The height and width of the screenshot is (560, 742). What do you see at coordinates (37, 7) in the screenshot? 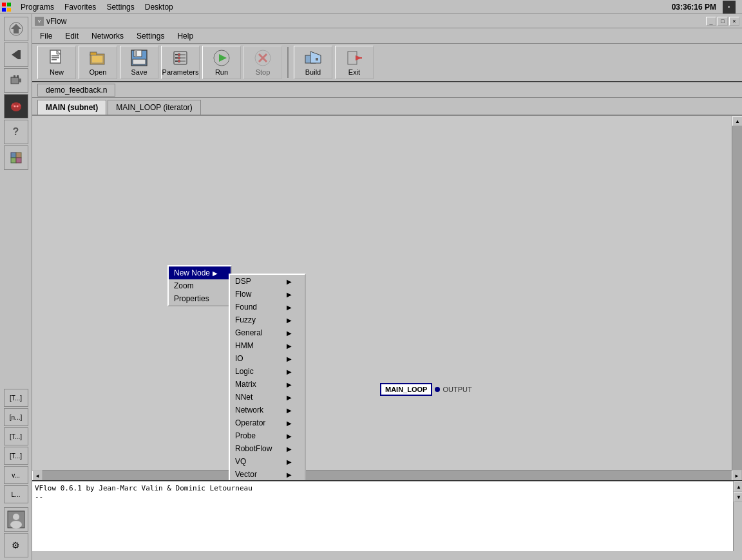
I see `programs-menu: Programs` at bounding box center [37, 7].